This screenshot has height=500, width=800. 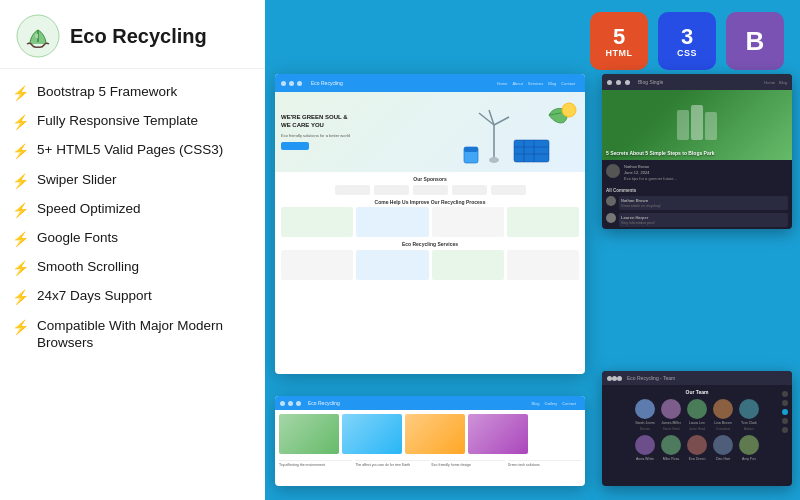 I want to click on bottom-content, so click(x=430, y=434).